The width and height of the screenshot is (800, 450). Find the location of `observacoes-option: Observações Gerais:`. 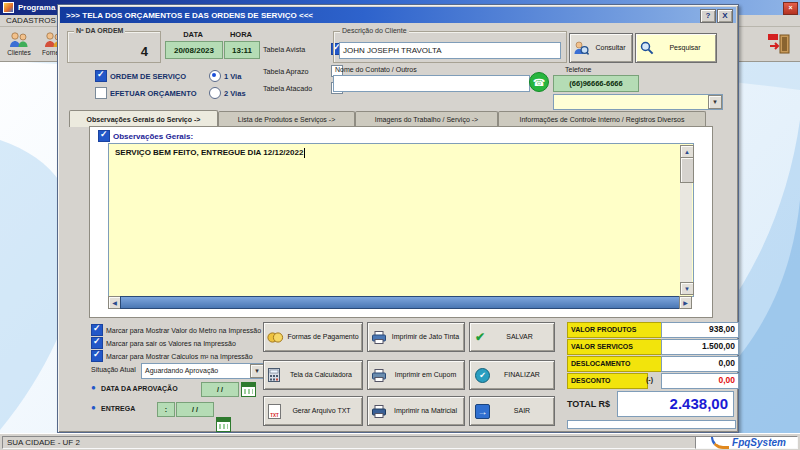

observacoes-option: Observações Gerais: is located at coordinates (146, 136).